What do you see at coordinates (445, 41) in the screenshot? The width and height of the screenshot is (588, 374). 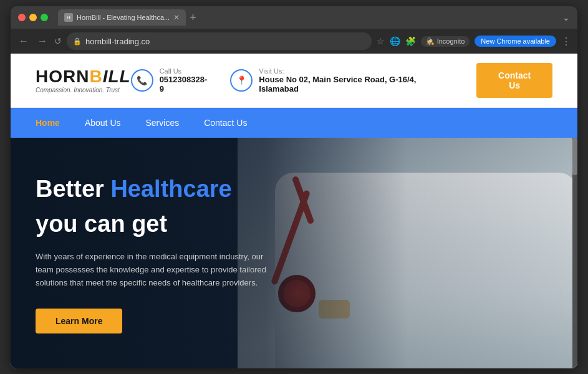 I see `incognito-badge: 🕵 Incognito` at bounding box center [445, 41].